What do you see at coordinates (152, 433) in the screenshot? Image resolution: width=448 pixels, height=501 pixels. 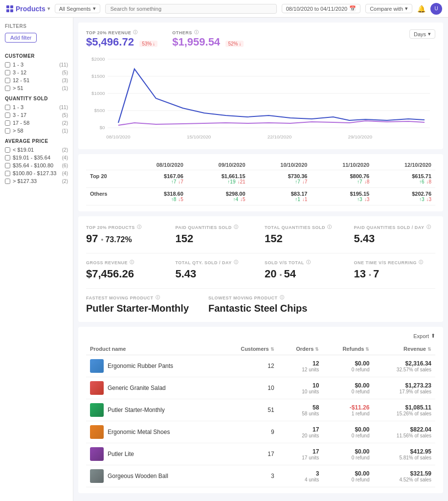 I see `product-name-cell: Ergonomic Metal Shoes` at bounding box center [152, 433].